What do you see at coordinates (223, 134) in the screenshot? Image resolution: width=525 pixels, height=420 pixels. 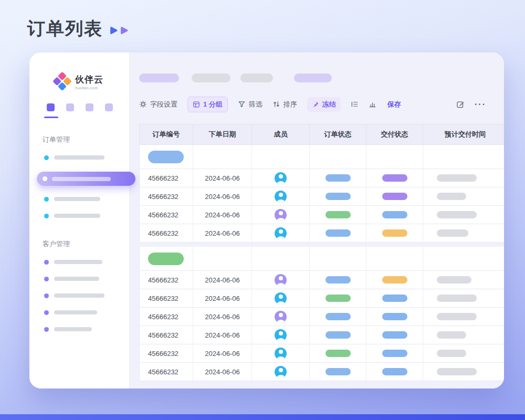 I see `column-header: 下单日期` at bounding box center [223, 134].